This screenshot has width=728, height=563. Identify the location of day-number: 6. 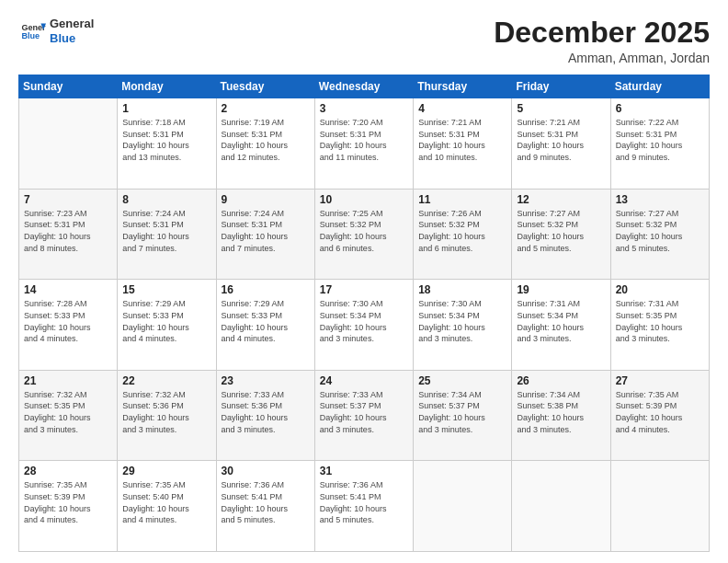
(660, 109).